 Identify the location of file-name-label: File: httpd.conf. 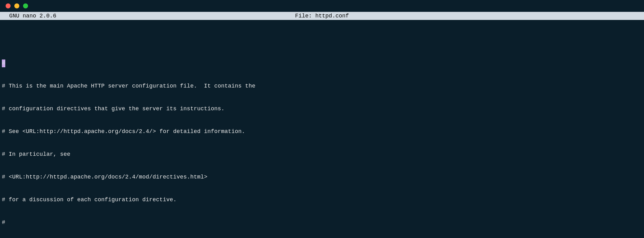
(322, 16).